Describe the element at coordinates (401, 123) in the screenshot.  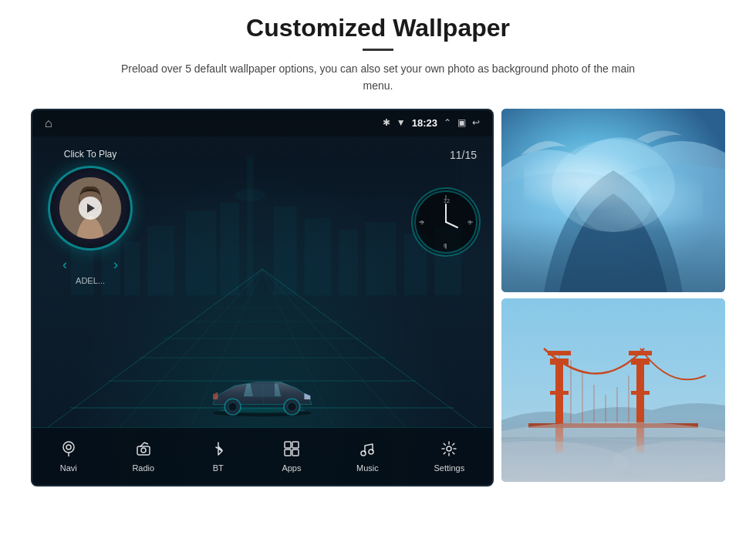
I see `wifi-icon: ▼` at that location.